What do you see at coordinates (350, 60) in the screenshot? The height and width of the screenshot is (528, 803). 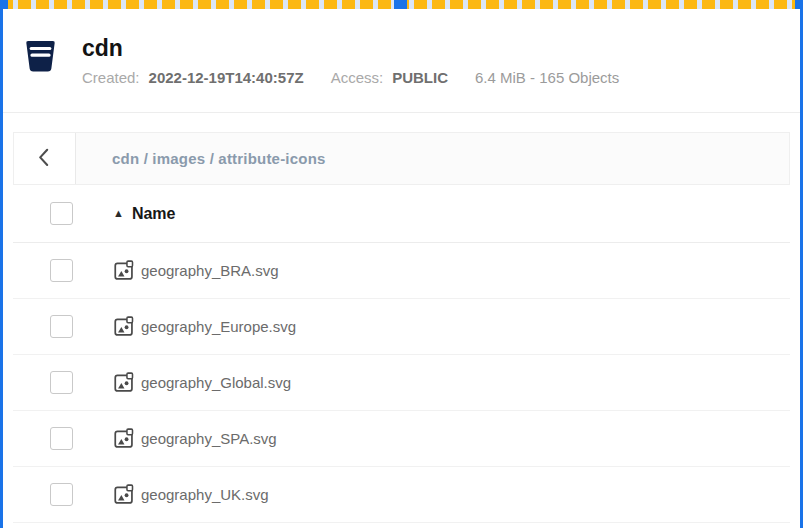 I see `bucket-info: cdn Created: 2022-12-19T14:40:57Z Access…` at bounding box center [350, 60].